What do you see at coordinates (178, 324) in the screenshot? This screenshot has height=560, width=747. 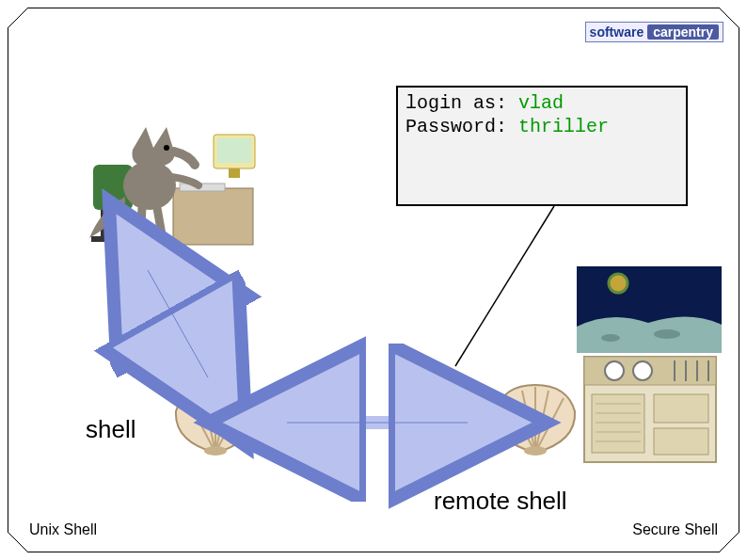 I see `double-arrow-vertical-icon` at bounding box center [178, 324].